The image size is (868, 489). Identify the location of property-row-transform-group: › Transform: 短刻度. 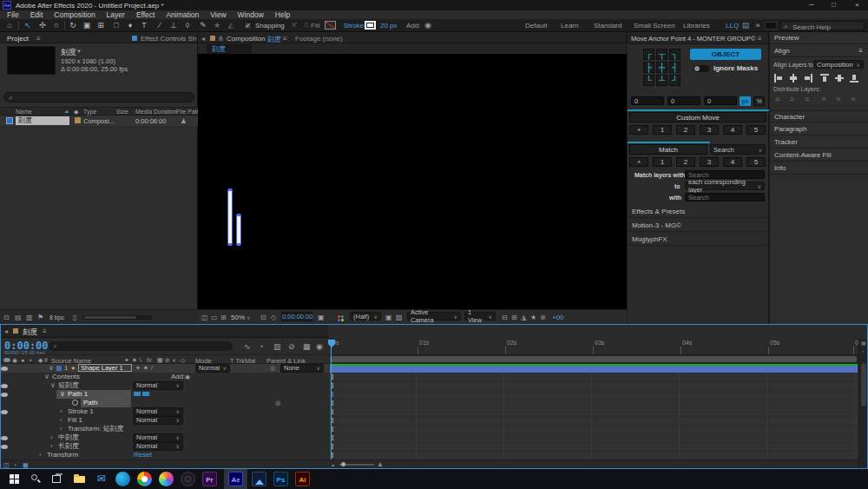
(165, 429).